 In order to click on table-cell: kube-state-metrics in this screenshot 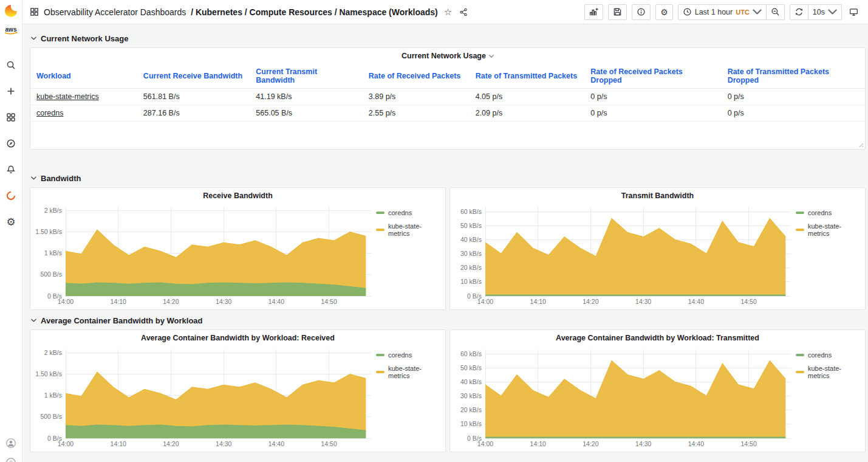, I will do `click(84, 97)`.